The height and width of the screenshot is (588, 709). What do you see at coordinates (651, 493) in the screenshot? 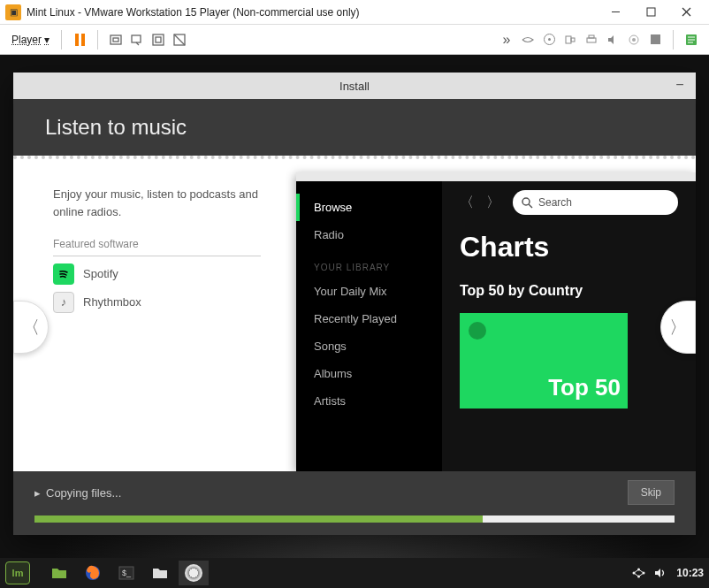
I see `skip-button: Skip` at bounding box center [651, 493].